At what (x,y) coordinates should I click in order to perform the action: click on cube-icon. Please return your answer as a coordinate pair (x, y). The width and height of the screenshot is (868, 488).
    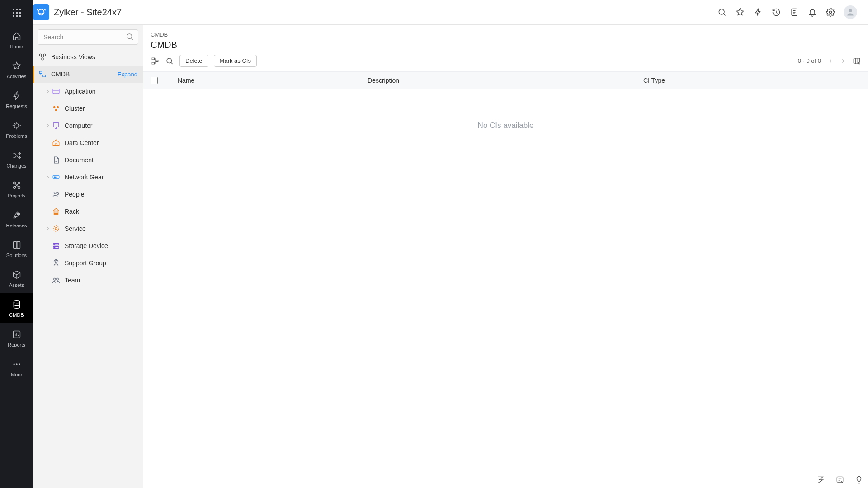
    Looking at the image, I should click on (17, 275).